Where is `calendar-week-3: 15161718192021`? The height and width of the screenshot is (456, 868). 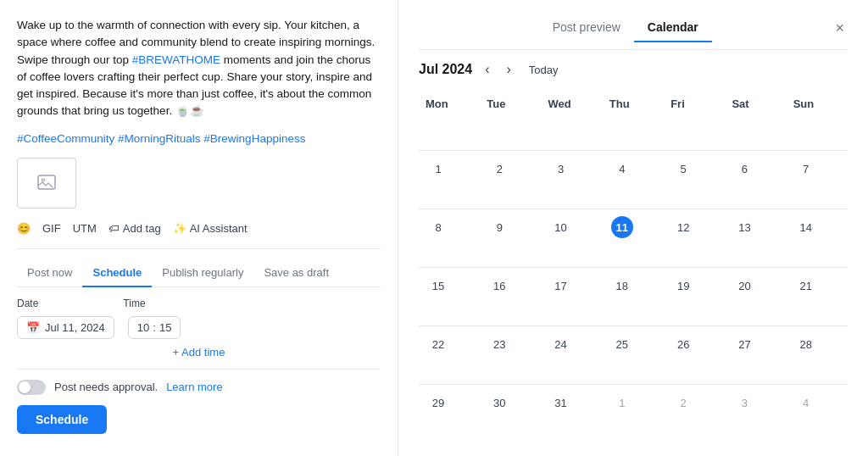 calendar-week-3: 15161718192021 is located at coordinates (633, 297).